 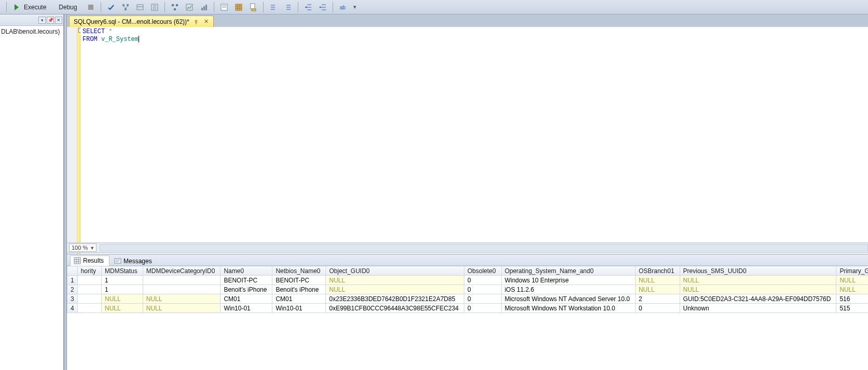 I want to click on row-number-cell: 3, so click(x=73, y=299).